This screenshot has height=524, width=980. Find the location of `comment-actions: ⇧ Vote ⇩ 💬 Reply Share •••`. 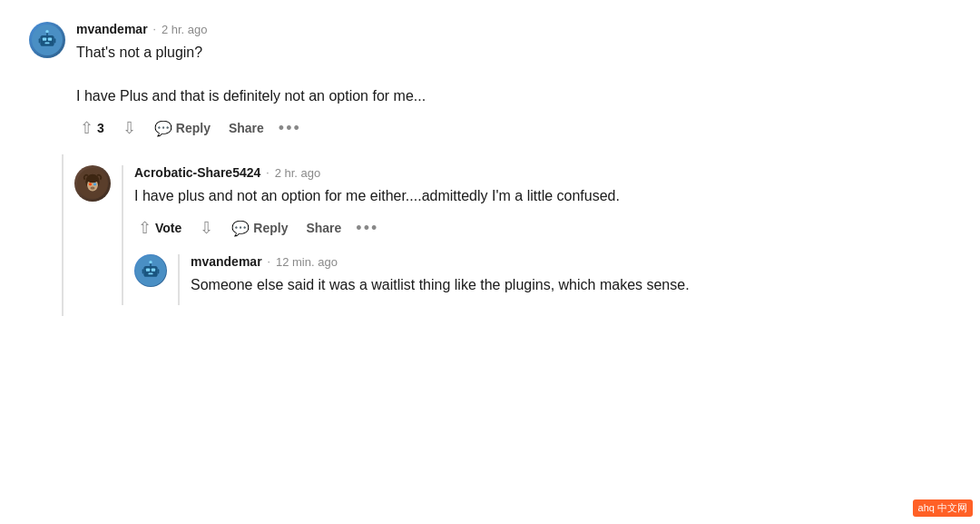

comment-actions: ⇧ Vote ⇩ 💬 Reply Share ••• is located at coordinates (550, 228).